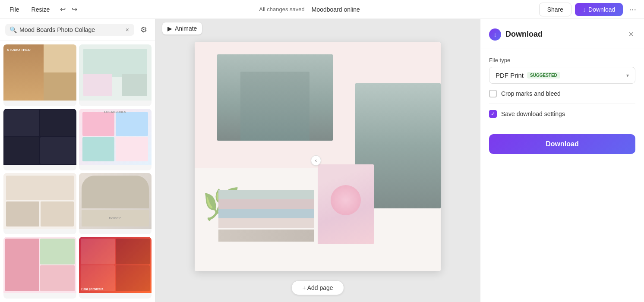 Image resolution: width=644 pixels, height=302 pixels. What do you see at coordinates (562, 114) in the screenshot?
I see `save-settings-row: ✓ Save download settings` at bounding box center [562, 114].